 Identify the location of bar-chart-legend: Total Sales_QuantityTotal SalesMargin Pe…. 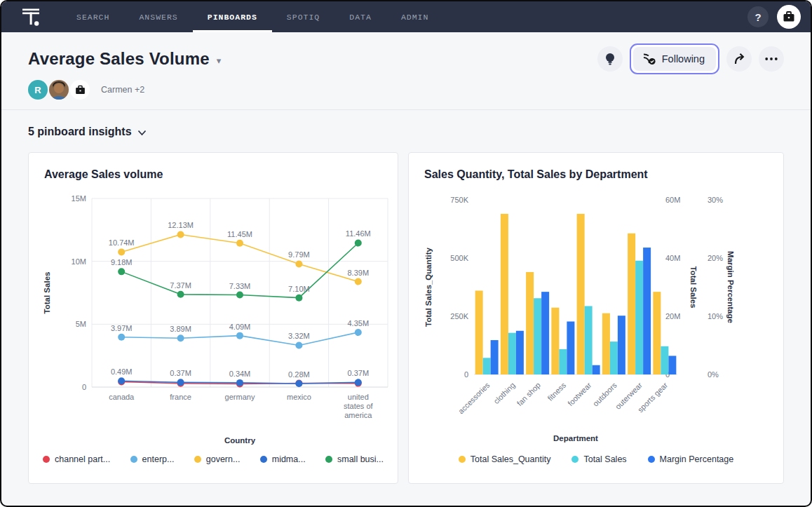
(596, 459).